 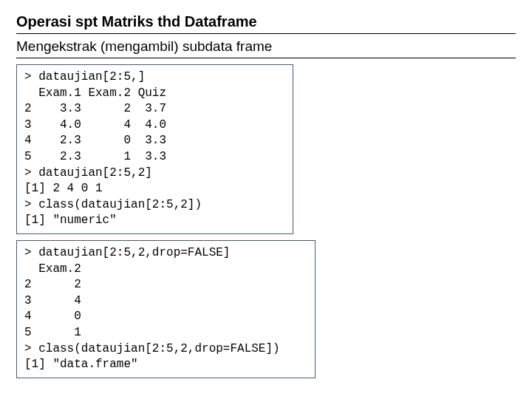 I want to click on page-subtitle: Mengekstrak (mengambil) subdata frame, so click(x=266, y=49).